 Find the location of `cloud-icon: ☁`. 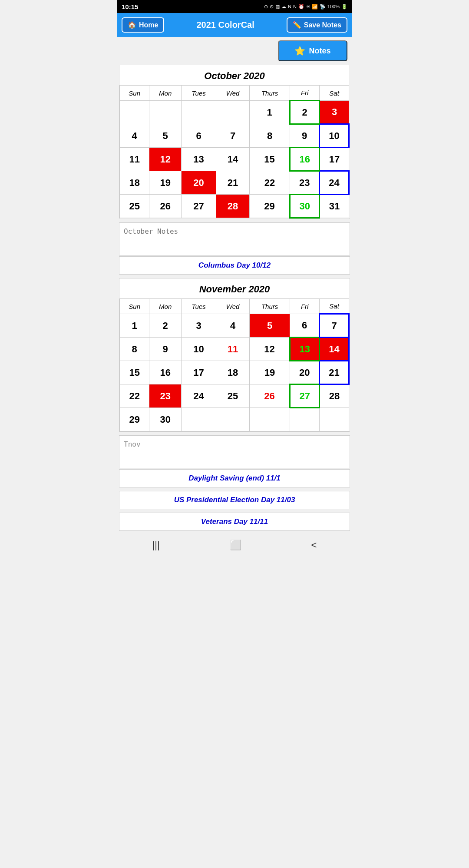

cloud-icon: ☁ is located at coordinates (284, 7).